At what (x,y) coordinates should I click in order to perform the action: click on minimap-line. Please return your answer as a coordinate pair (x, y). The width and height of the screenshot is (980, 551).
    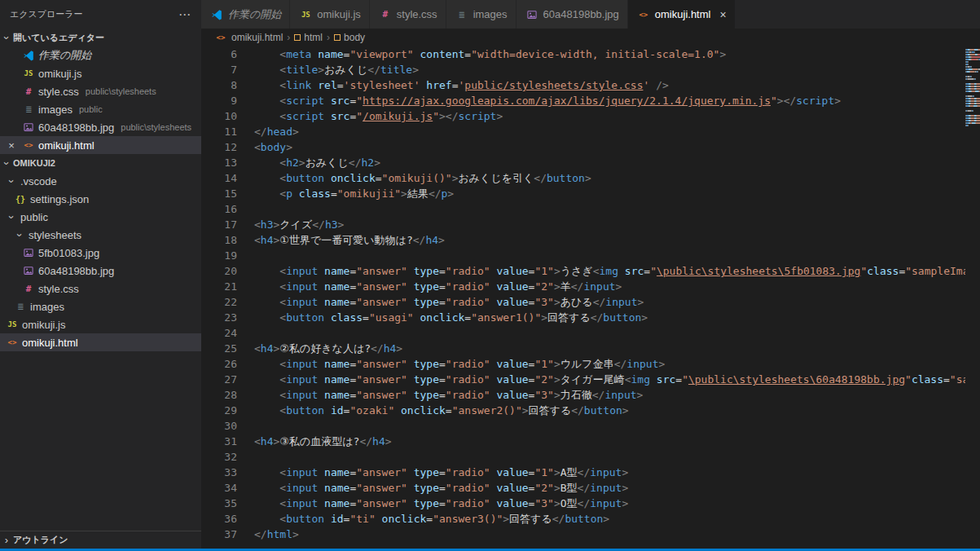
    Looking at the image, I should click on (973, 126).